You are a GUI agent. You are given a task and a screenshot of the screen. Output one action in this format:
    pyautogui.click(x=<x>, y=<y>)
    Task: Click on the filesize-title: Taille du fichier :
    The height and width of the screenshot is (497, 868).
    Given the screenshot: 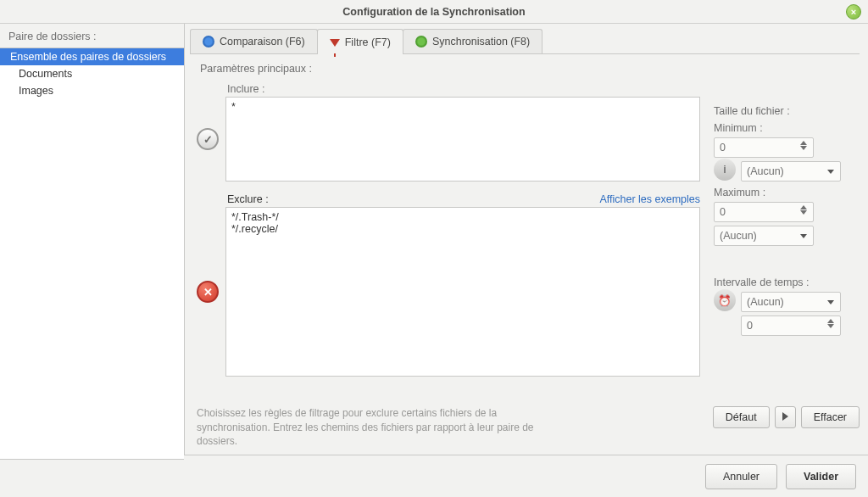 What is the action you would take?
    pyautogui.click(x=782, y=111)
    